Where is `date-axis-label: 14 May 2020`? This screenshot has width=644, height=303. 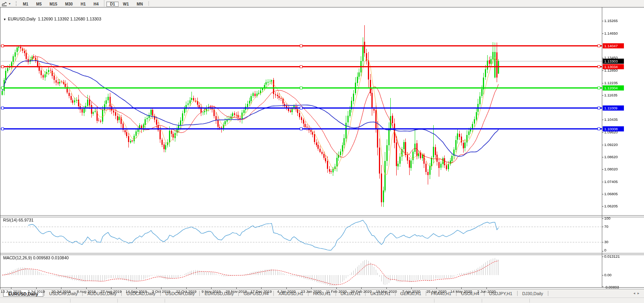 date-axis-label: 14 May 2020 is located at coordinates (462, 291).